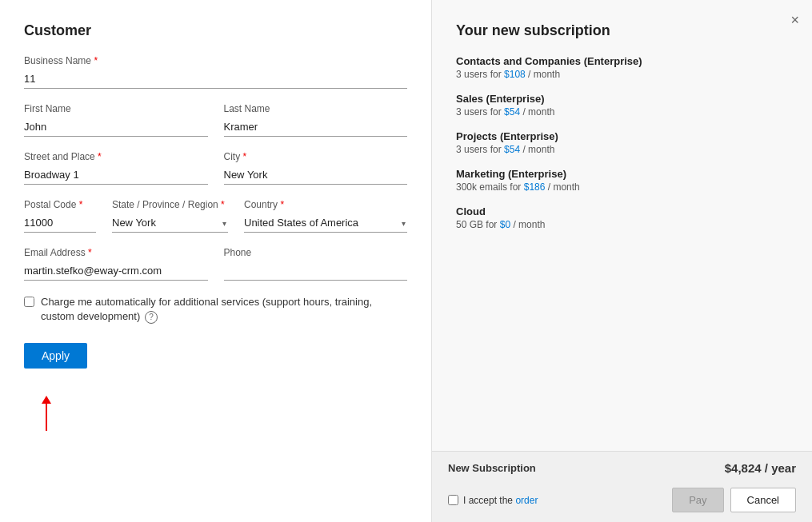 The height and width of the screenshot is (522, 812). Describe the element at coordinates (60, 205) in the screenshot. I see `postal-code-label: Postal Code *` at that location.